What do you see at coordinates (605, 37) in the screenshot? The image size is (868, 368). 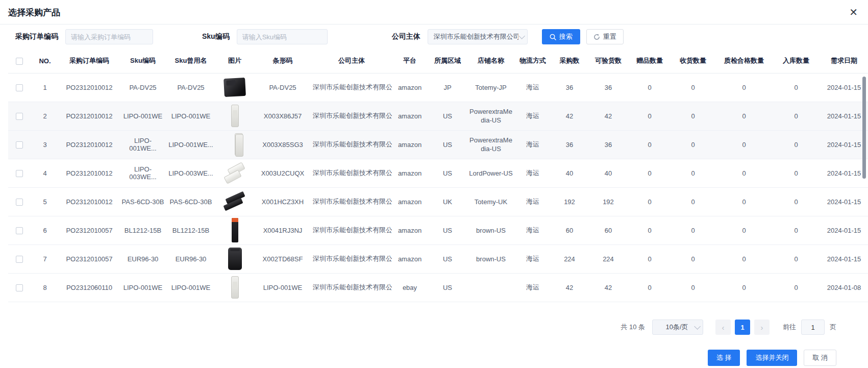 I see `reset-button: 重置` at bounding box center [605, 37].